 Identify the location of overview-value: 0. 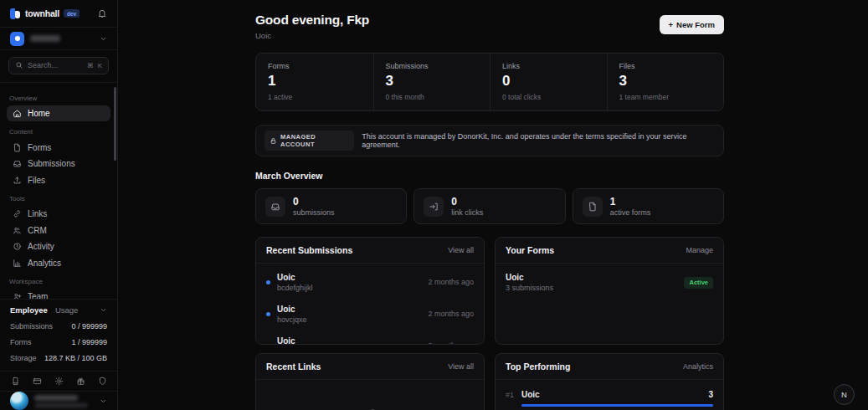
(314, 202).